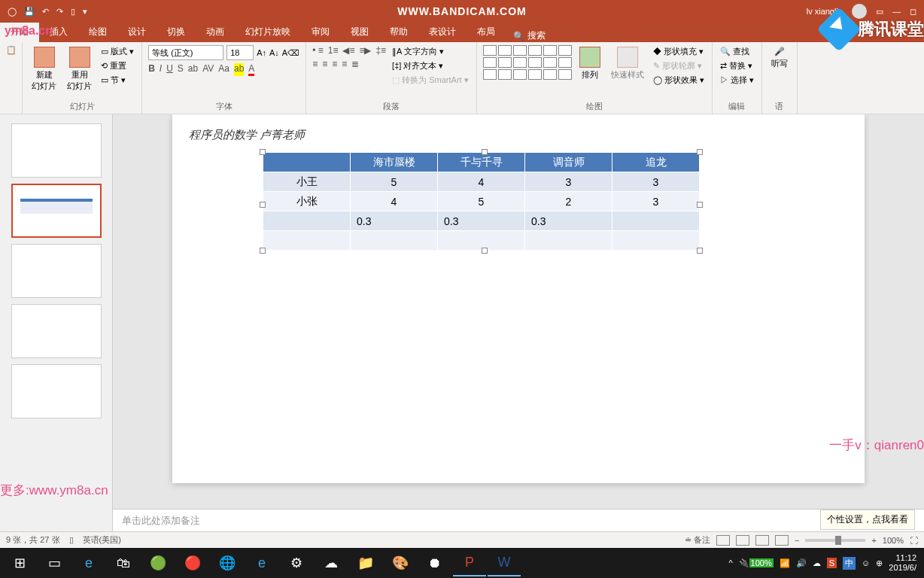 The image size is (924, 578). I want to click on grow-font-icon: A↑, so click(262, 53).